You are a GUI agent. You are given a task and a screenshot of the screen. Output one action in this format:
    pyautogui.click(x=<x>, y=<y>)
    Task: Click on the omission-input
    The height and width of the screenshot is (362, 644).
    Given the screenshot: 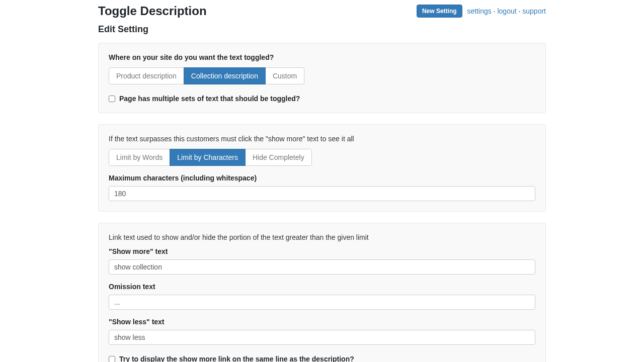 What is the action you would take?
    pyautogui.click(x=322, y=302)
    